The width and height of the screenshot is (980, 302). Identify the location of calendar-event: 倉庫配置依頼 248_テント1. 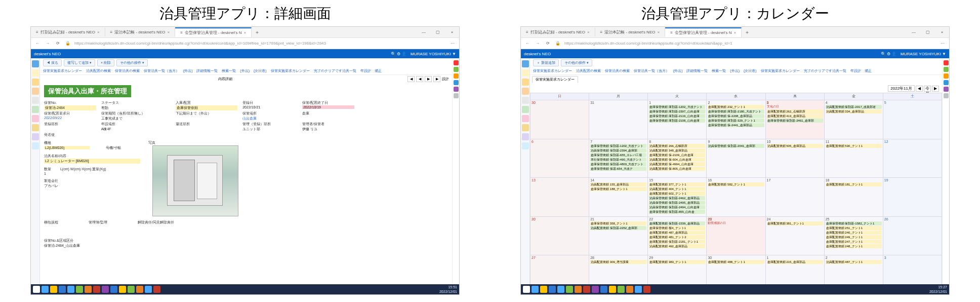
(853, 246).